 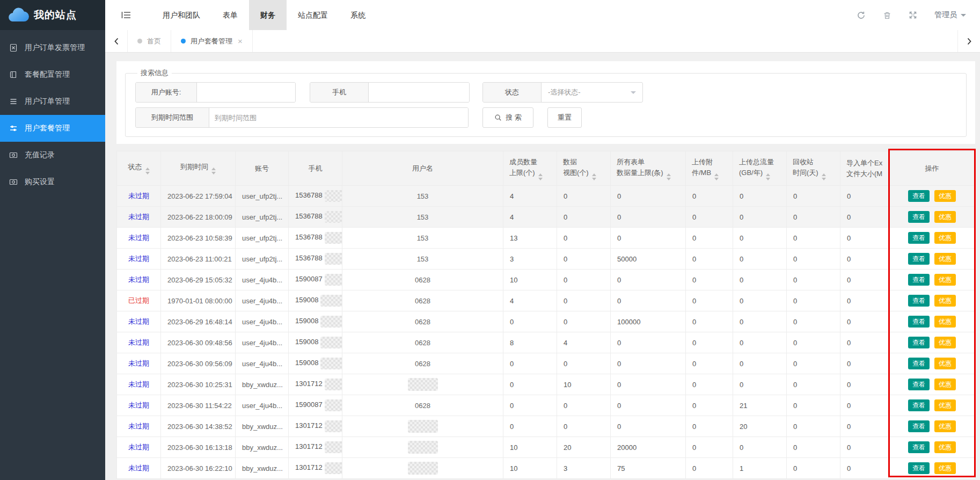 I want to click on sidebar-item-4: 用户套餐管理, so click(x=53, y=128).